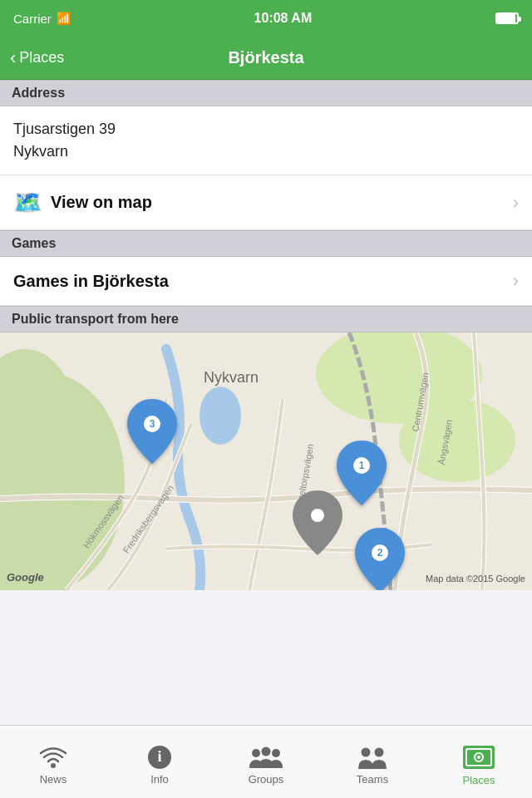  What do you see at coordinates (266, 151) in the screenshot?
I see `address-line2: Nykvarn` at bounding box center [266, 151].